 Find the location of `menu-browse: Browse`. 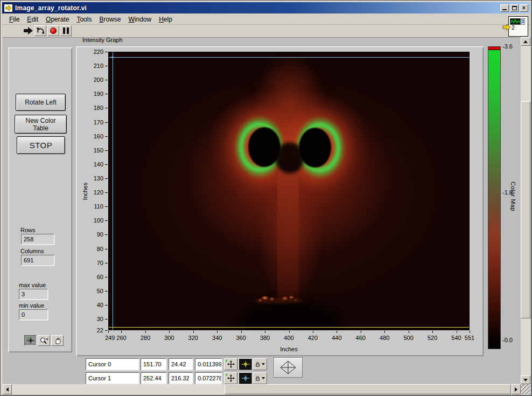

menu-browse: Browse is located at coordinates (110, 19).